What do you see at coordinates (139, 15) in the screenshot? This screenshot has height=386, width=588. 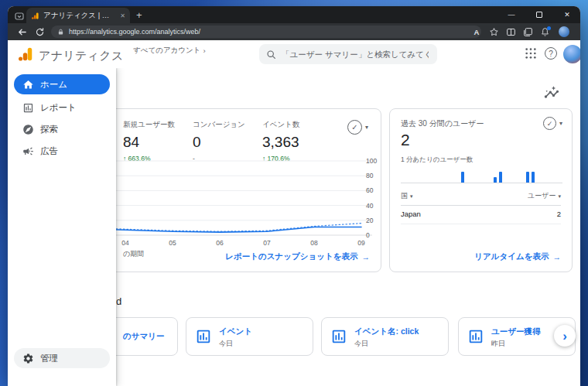 I see `new-tab-button: +` at bounding box center [139, 15].